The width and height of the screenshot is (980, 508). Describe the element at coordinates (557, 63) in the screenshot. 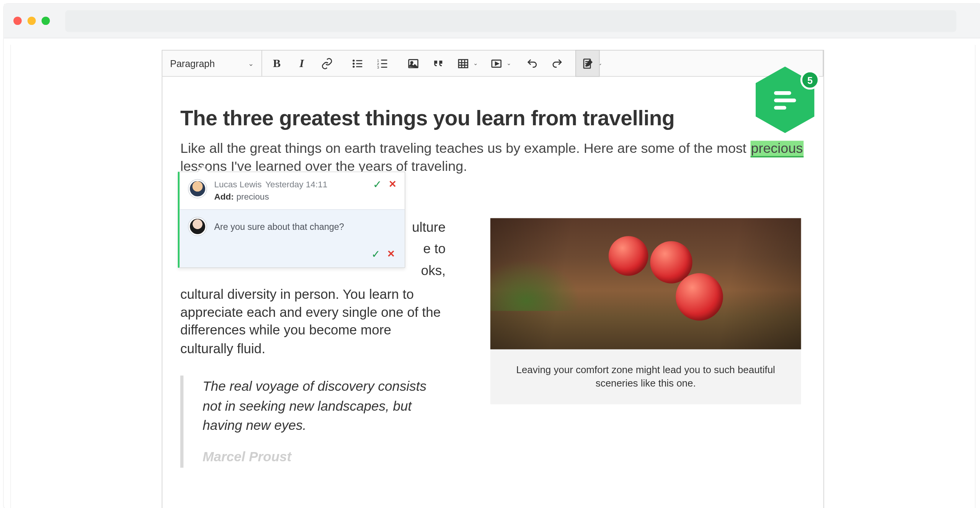

I see `redo-icon` at that location.